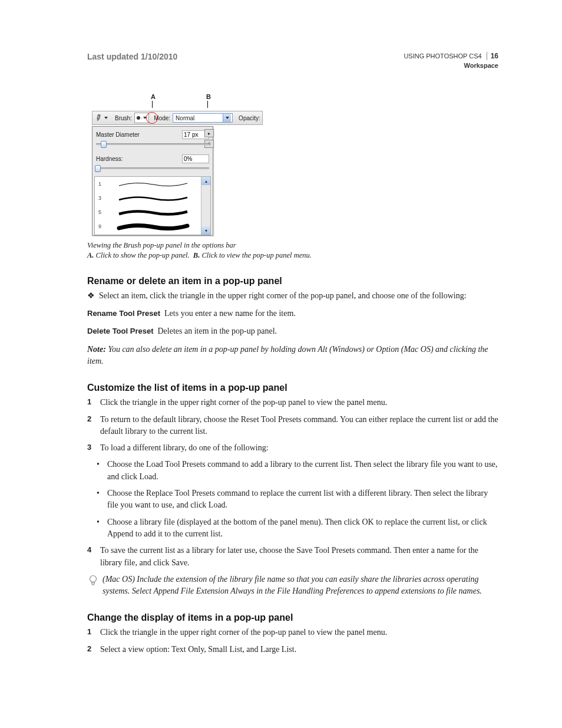 This screenshot has width=562, height=728. What do you see at coordinates (141, 118) in the screenshot?
I see `brush-preset-picker: •` at bounding box center [141, 118].